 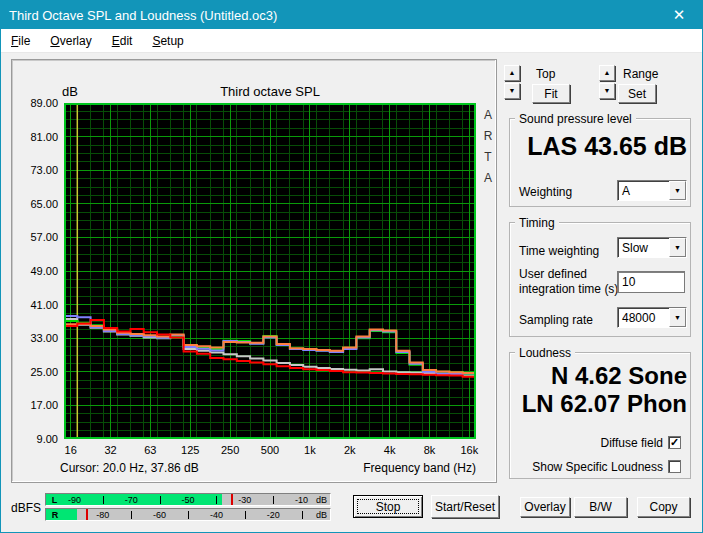 I want to click on range-label: Range, so click(x=640, y=74).